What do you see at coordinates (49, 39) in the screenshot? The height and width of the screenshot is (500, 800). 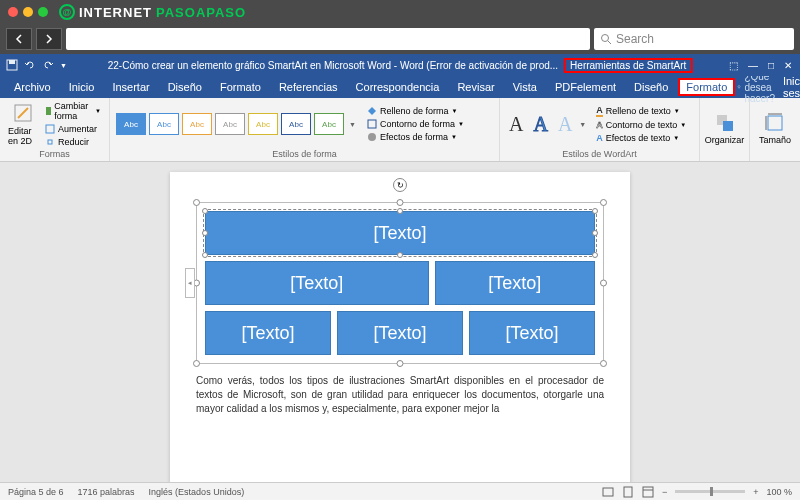 I see `forward-button` at bounding box center [49, 39].